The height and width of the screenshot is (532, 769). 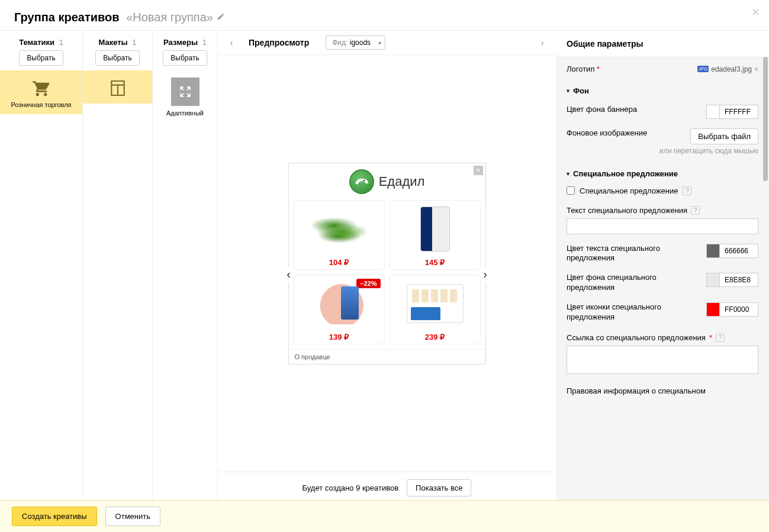 What do you see at coordinates (435, 235) in the screenshot?
I see `product-card: 145 ₽` at bounding box center [435, 235].